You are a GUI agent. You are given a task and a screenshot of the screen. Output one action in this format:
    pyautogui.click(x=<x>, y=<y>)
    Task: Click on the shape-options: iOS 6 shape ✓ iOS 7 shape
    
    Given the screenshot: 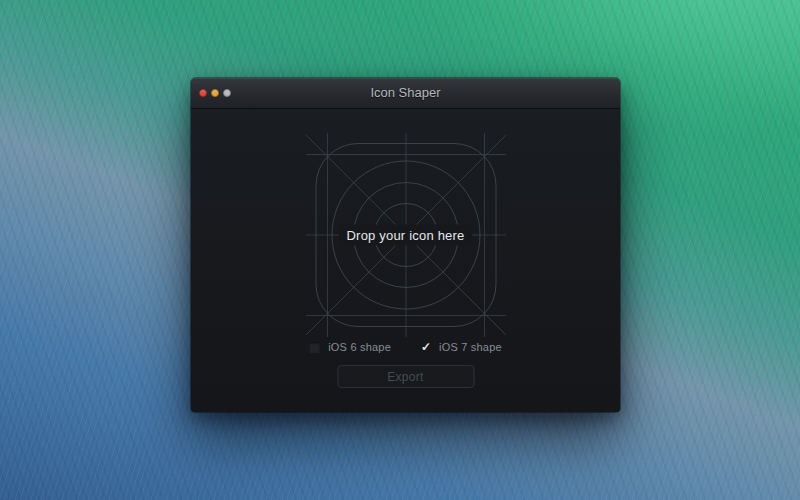 What is the action you would take?
    pyautogui.click(x=406, y=347)
    